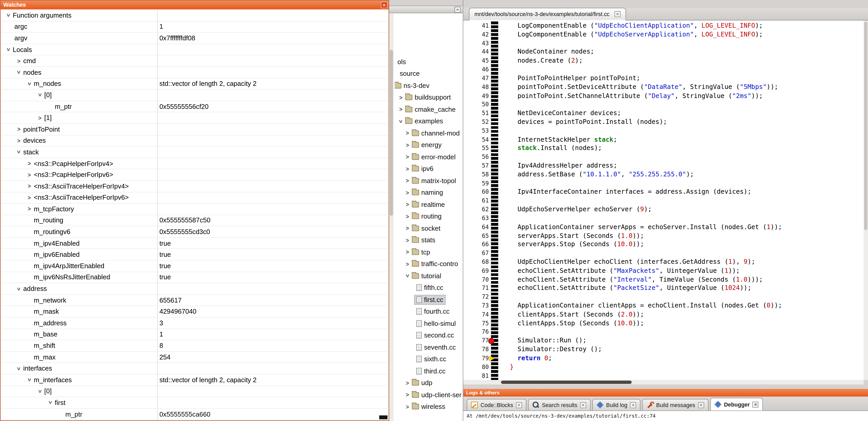  What do you see at coordinates (663, 105) in the screenshot?
I see `code-line: 50` at bounding box center [663, 105].